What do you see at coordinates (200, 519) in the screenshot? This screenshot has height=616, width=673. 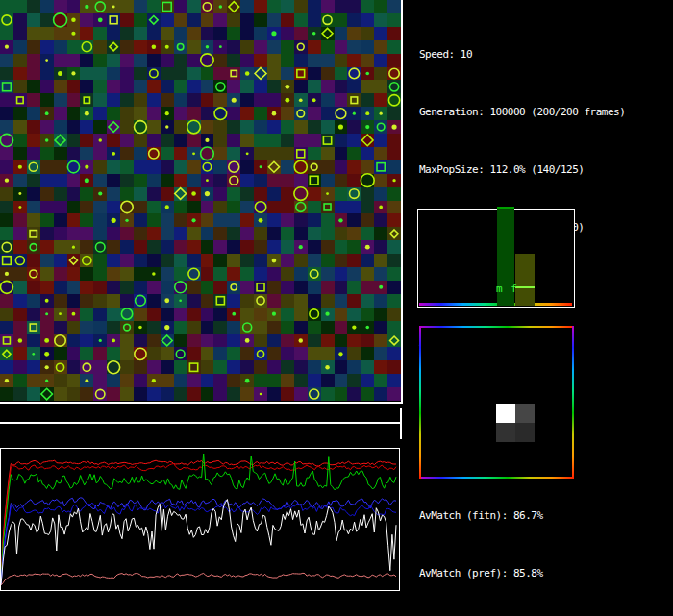 I see `timeseries-panel` at bounding box center [200, 519].